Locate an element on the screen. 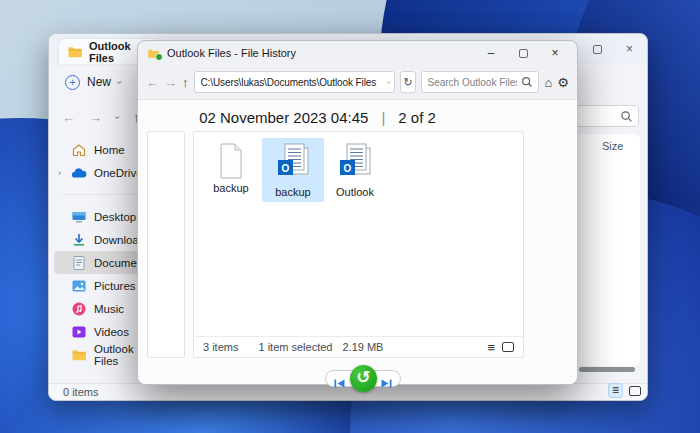  address-bar: › is located at coordinates (294, 82).